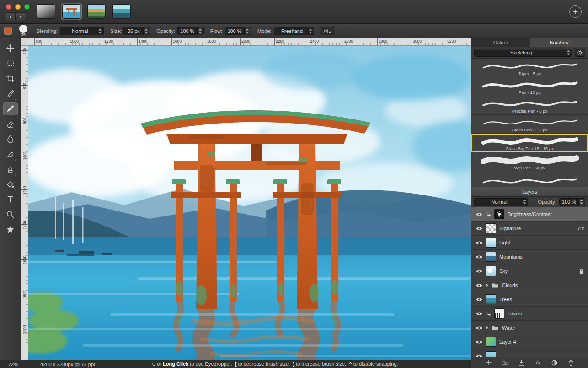 The height and width of the screenshot is (368, 588). I want to click on flow-spin-buttons, so click(248, 31).